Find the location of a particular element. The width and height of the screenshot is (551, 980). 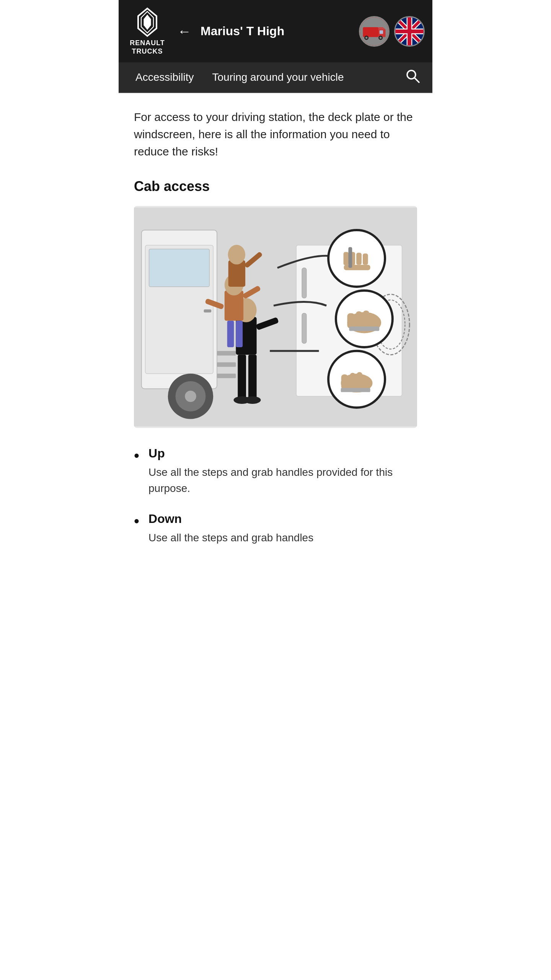

bullet-list: • Up Use all the steps and grab handles … is located at coordinates (276, 496).